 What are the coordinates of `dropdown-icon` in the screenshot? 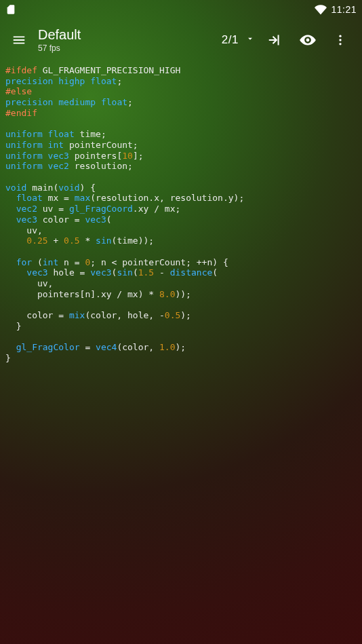 It's located at (250, 40).